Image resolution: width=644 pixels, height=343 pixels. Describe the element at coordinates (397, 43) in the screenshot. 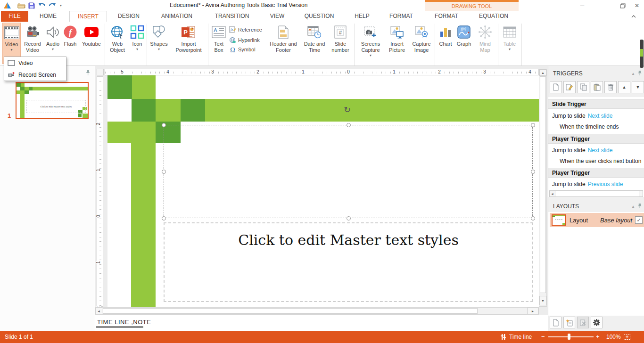

I see `insert-picture-button: Insert Picture` at that location.